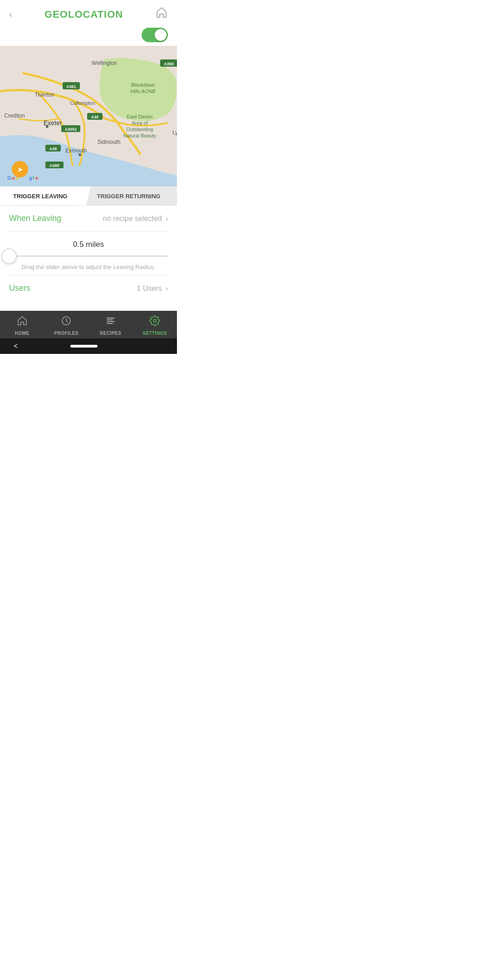  What do you see at coordinates (129, 196) in the screenshot?
I see `tab-trigger-returning: TRIGGER RETURNING` at bounding box center [129, 196].